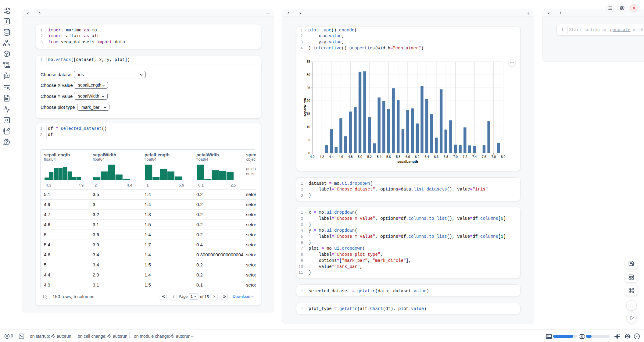 This screenshot has height=342, width=644. What do you see at coordinates (446, 157) in the screenshot?
I see `svg-text: 6.8` at bounding box center [446, 157].